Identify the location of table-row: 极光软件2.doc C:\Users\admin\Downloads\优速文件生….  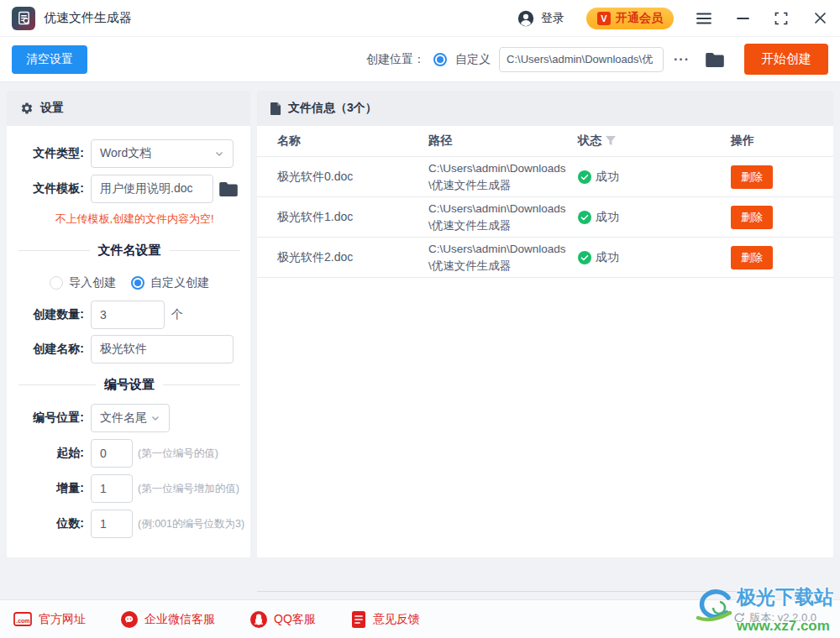
(545, 258).